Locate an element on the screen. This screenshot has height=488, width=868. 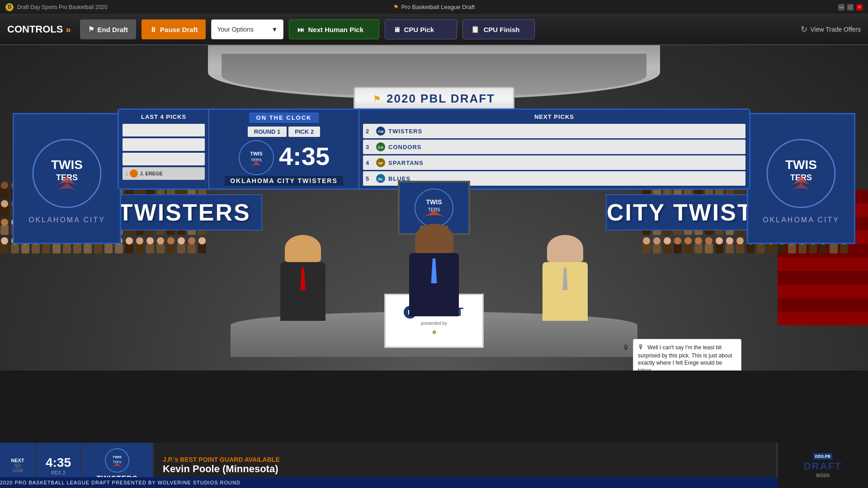
app-name: Draft Day Sports Pro Basketball 2020 is located at coordinates (62, 7).